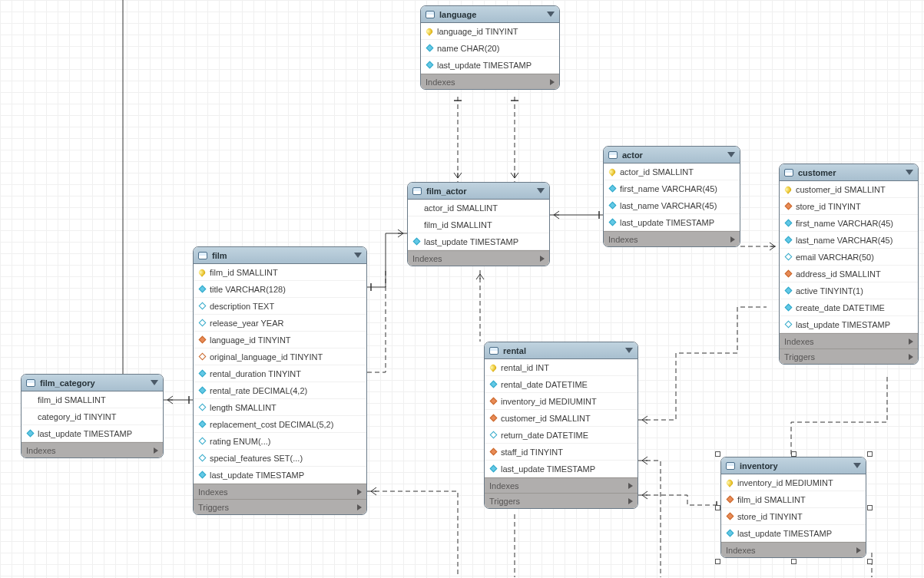 The width and height of the screenshot is (924, 578). What do you see at coordinates (561, 425) in the screenshot?
I see `table-rental: rentalrental_id INTrental_date DATETIMEi…` at bounding box center [561, 425].